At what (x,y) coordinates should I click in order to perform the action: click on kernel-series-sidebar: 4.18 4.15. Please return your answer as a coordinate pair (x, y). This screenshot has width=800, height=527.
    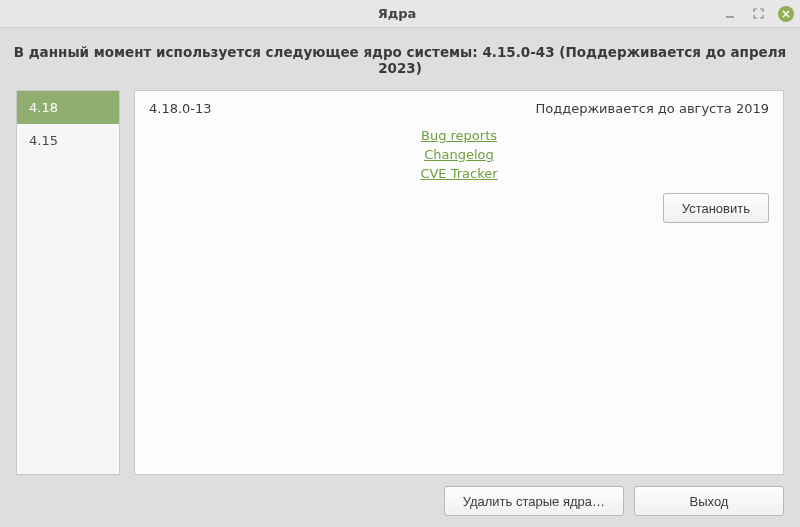
    Looking at the image, I should click on (68, 282).